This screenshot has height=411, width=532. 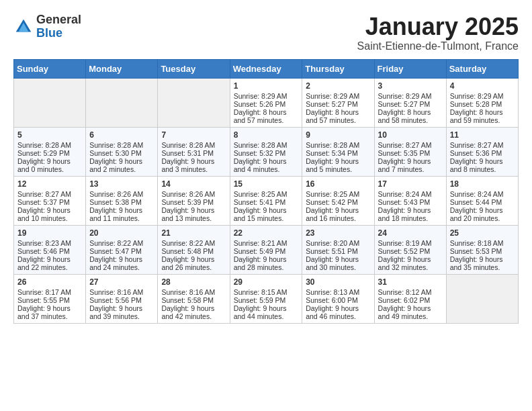 What do you see at coordinates (410, 184) in the screenshot?
I see `day-number: 17` at bounding box center [410, 184].